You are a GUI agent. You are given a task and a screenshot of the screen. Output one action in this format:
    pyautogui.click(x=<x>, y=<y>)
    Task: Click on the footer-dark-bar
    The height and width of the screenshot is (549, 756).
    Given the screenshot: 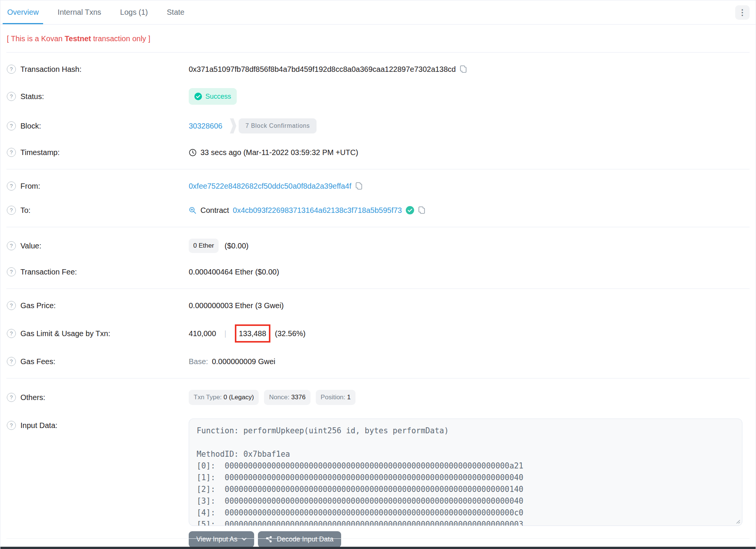 What is the action you would take?
    pyautogui.click(x=378, y=548)
    